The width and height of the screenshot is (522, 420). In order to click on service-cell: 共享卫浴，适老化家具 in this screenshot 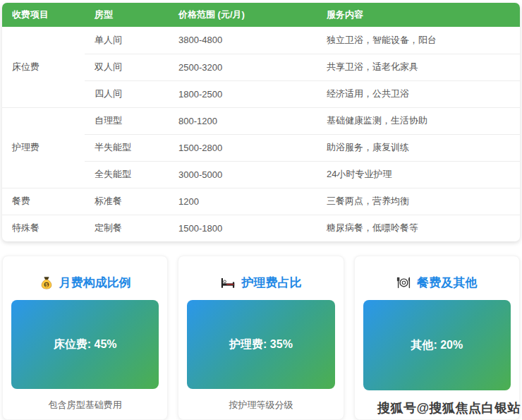, I will do `click(418, 67)`.